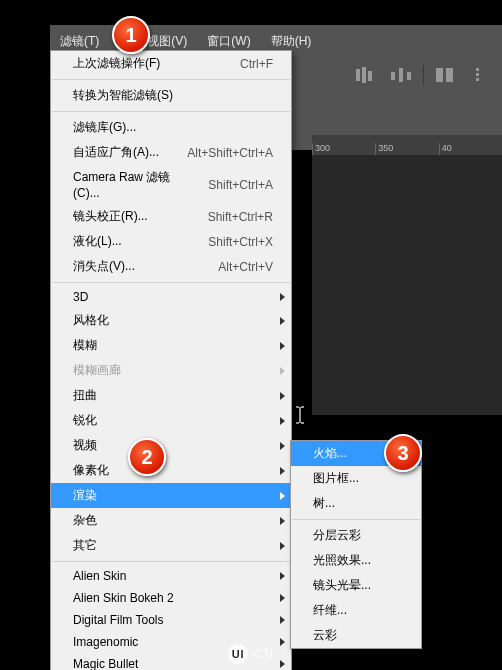  Describe the element at coordinates (238, 654) in the screenshot. I see `watermark-logo: UI` at that location.